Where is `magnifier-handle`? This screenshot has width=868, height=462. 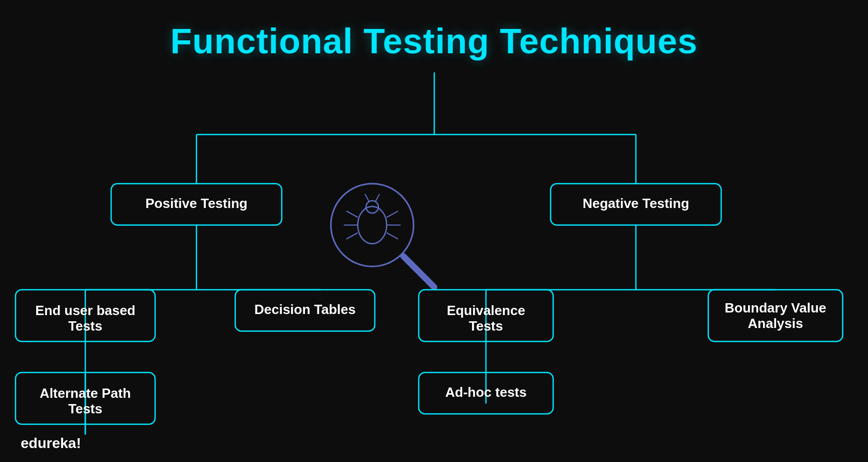
magnifier-handle is located at coordinates (419, 272).